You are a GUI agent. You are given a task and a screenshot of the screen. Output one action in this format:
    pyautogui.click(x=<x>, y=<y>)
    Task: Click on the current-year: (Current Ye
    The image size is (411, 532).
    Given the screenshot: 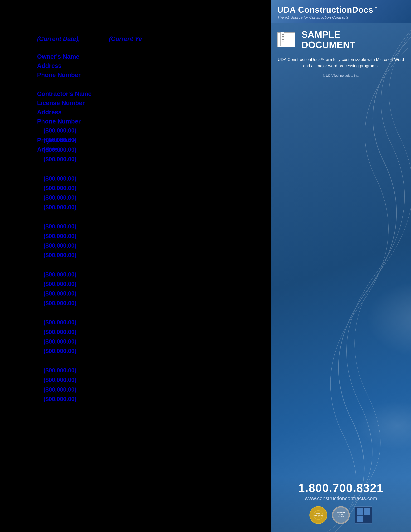 What is the action you would take?
    pyautogui.click(x=125, y=39)
    